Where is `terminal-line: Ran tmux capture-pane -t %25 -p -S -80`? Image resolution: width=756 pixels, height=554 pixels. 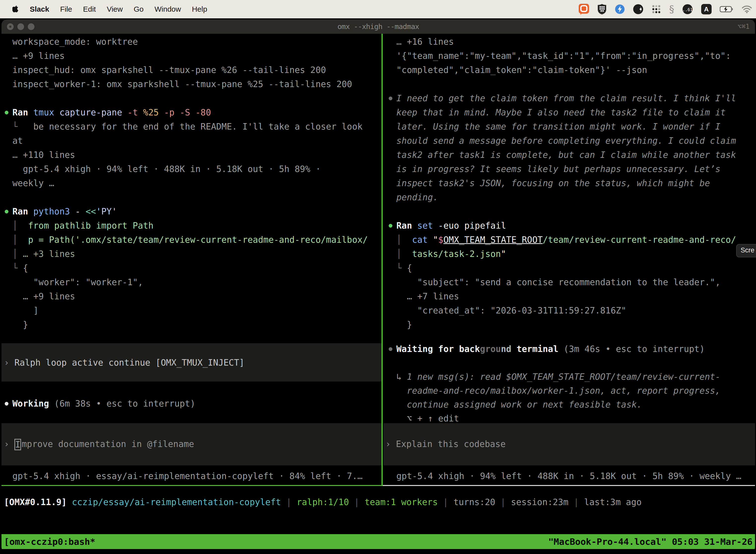
terminal-line: Ran tmux capture-pane -t %25 -p -S -80 is located at coordinates (197, 113).